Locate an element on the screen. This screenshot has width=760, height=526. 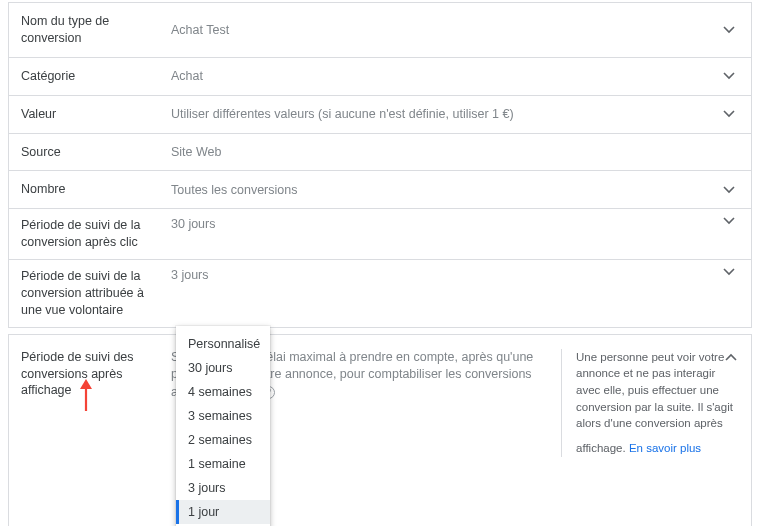
window-dropdown: Personnalisé30 jours4 semaines3 semaines… is located at coordinates (223, 426).